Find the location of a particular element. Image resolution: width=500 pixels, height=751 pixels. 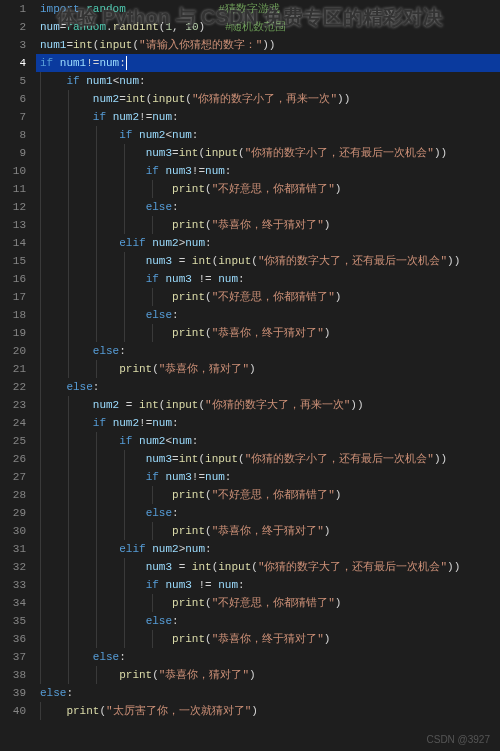

code-line: import random #猜数字游戏 is located at coordinates (268, 9).